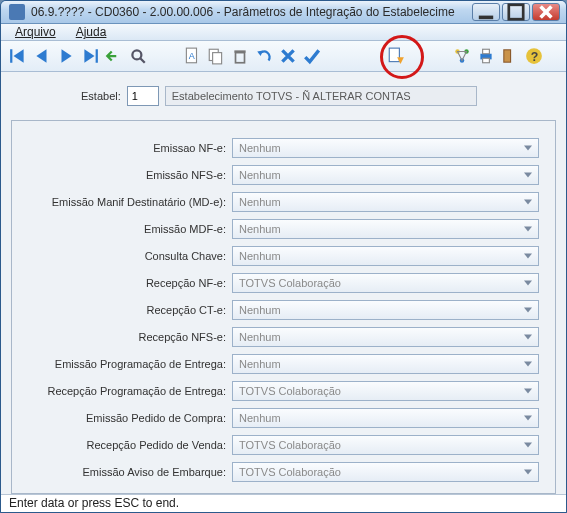 This screenshot has height=513, width=567. I want to click on highlighted-action-button, so click(396, 56).